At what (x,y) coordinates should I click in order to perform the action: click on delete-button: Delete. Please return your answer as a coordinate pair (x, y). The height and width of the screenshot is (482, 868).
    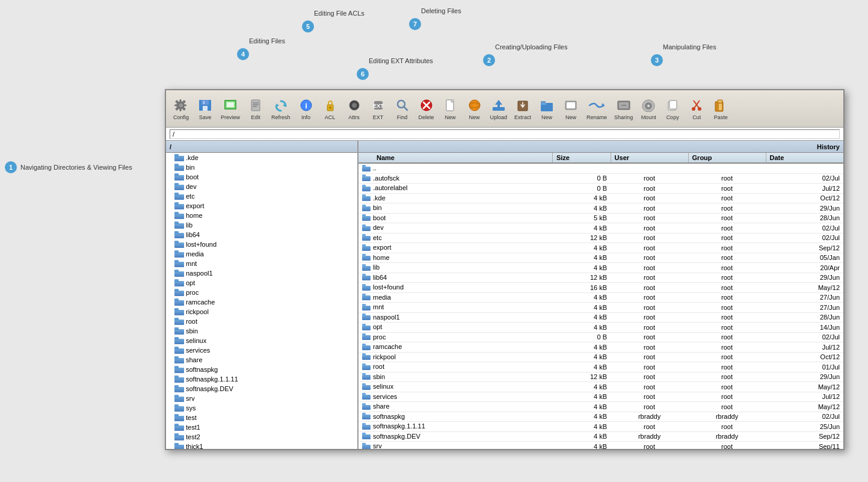
    Looking at the image, I should click on (426, 108).